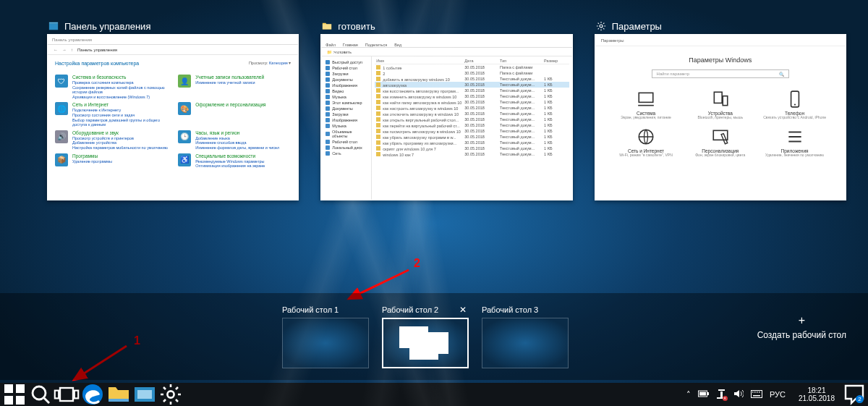  I want to click on file-row: как настроить автозагрузку в windows 103…, so click(472, 108).